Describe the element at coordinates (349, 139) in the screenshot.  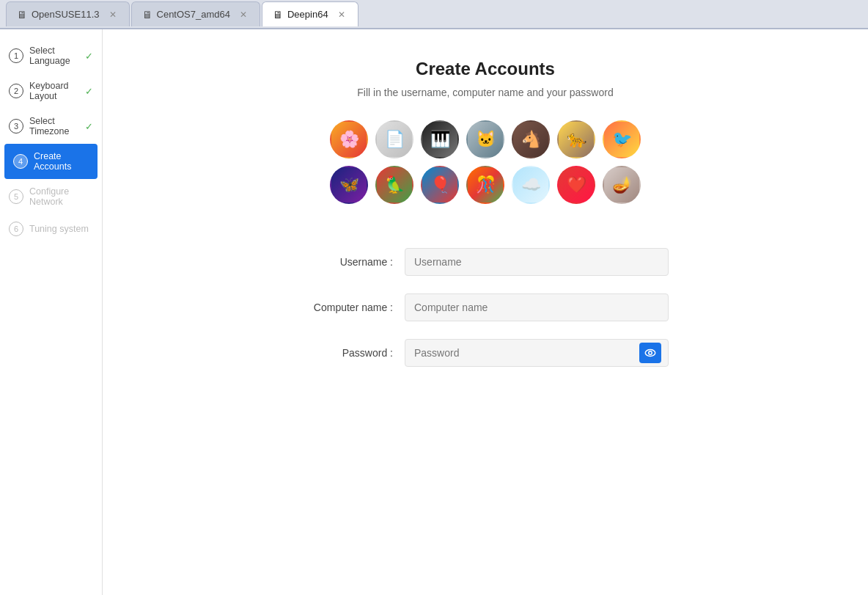
I see `avatar-flowers: 🌸` at that location.